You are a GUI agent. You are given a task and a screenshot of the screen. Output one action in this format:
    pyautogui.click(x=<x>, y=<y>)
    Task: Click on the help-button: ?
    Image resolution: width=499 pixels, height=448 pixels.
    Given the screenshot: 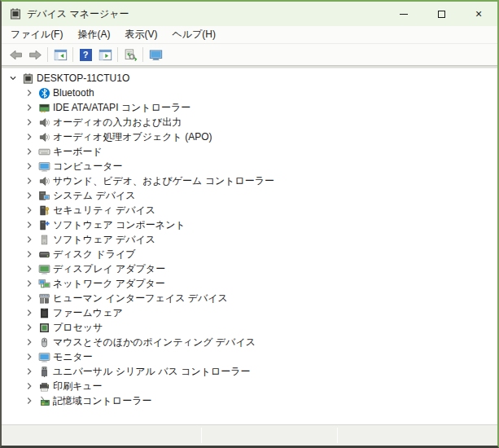 What is the action you would take?
    pyautogui.click(x=85, y=55)
    